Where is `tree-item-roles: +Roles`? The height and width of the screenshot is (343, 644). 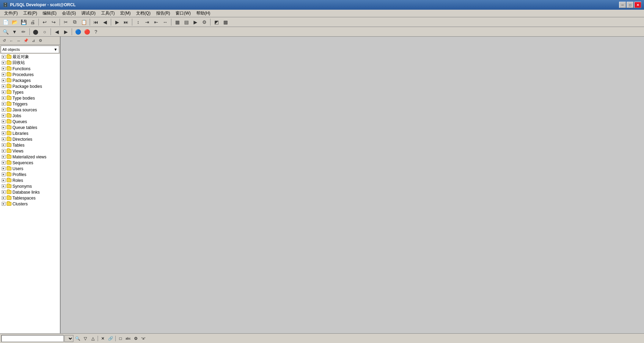
tree-item-roles: +Roles is located at coordinates (30, 180).